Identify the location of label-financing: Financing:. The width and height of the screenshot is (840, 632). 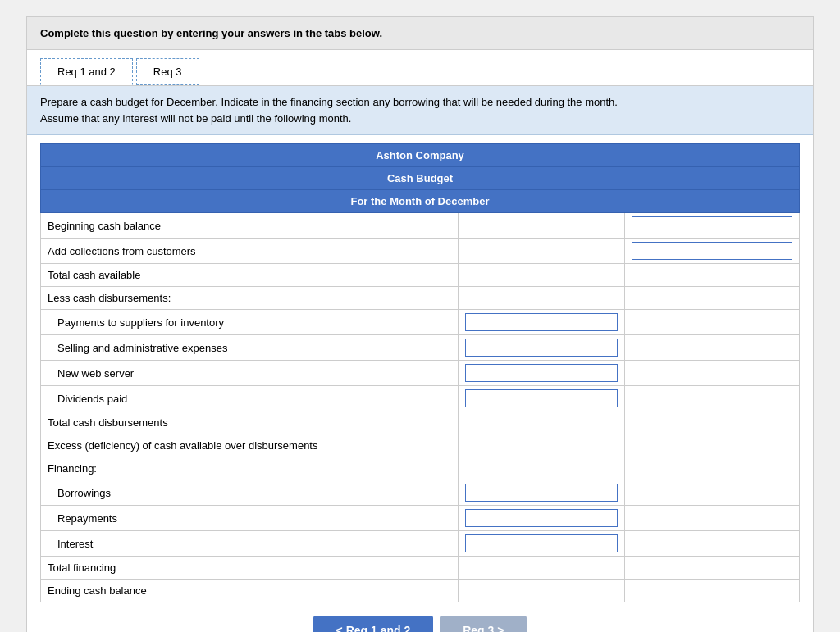
(249, 469).